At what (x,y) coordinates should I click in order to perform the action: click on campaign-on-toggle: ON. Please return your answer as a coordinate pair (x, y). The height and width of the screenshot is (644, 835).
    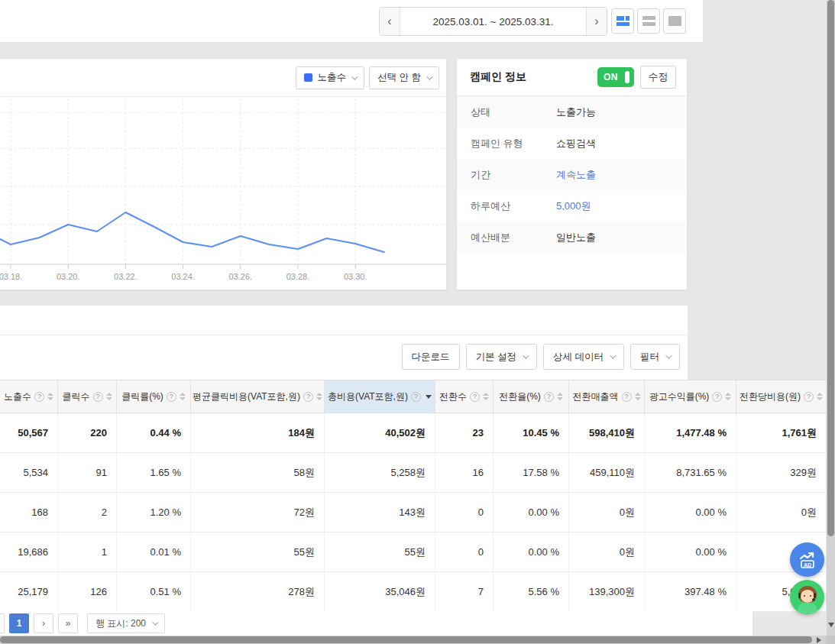
    Looking at the image, I should click on (616, 77).